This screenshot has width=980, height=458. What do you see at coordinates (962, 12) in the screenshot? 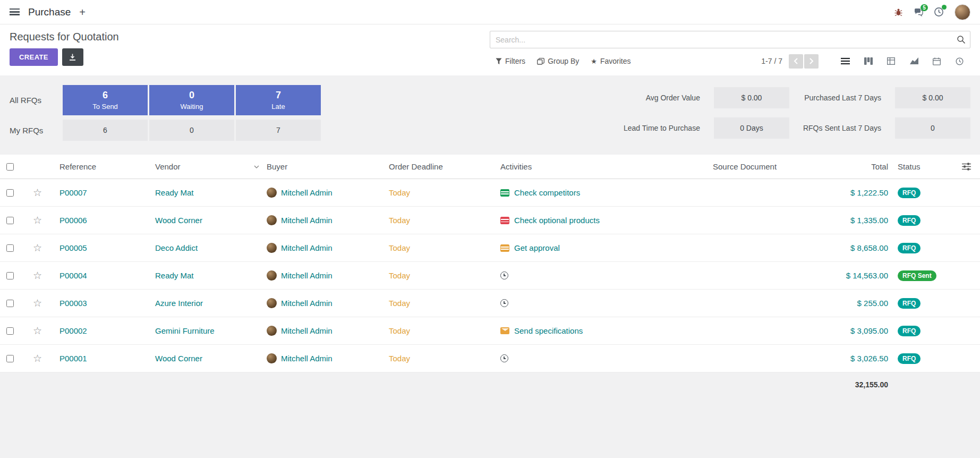
I see `user-avatar` at bounding box center [962, 12].